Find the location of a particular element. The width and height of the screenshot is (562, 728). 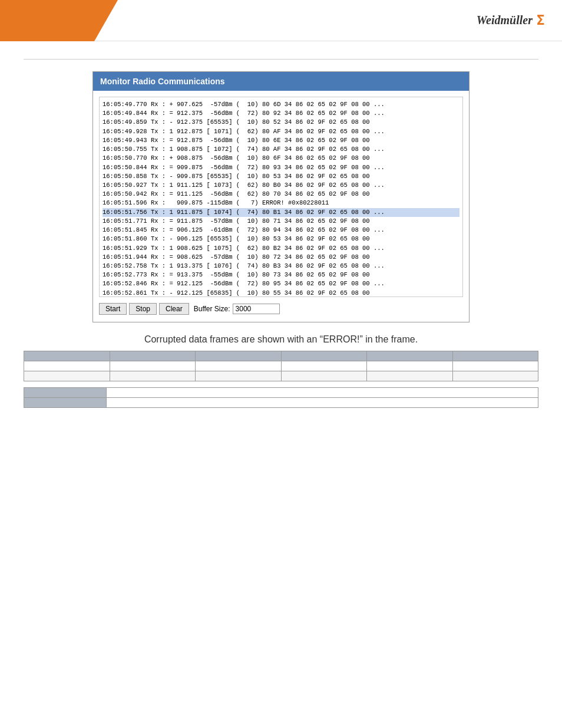

main-data-table is located at coordinates (281, 366).